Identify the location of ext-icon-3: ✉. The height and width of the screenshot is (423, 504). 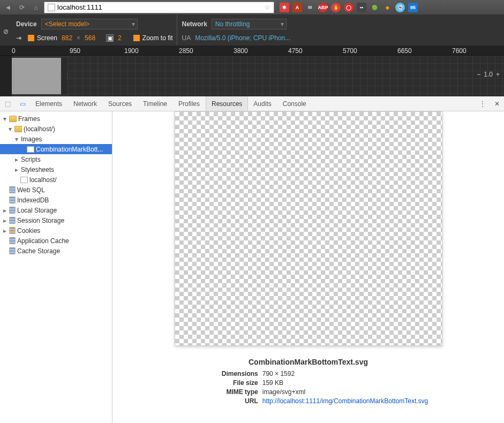
(310, 7).